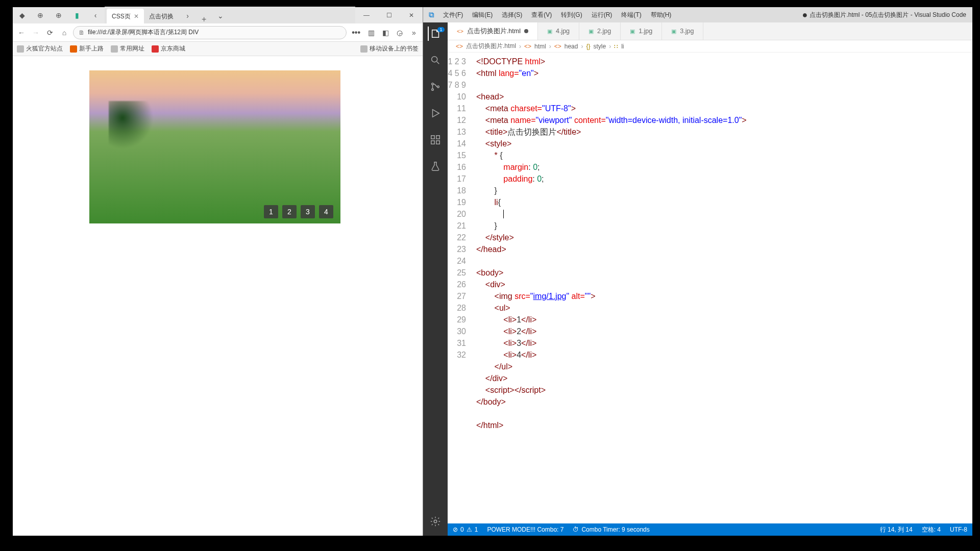  I want to click on app-icon: ▮, so click(77, 15).